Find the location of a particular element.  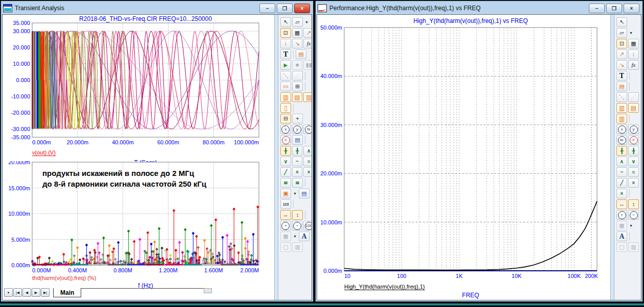

baseline-toggle-icon: ▯ is located at coordinates (286, 108).